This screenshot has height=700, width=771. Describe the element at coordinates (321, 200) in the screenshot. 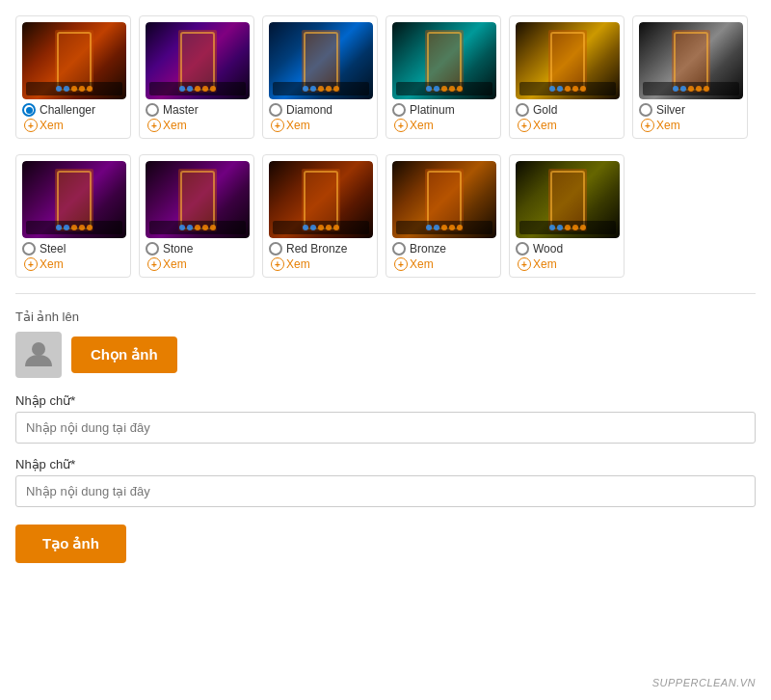

I see `card-image-red-bronze` at that location.